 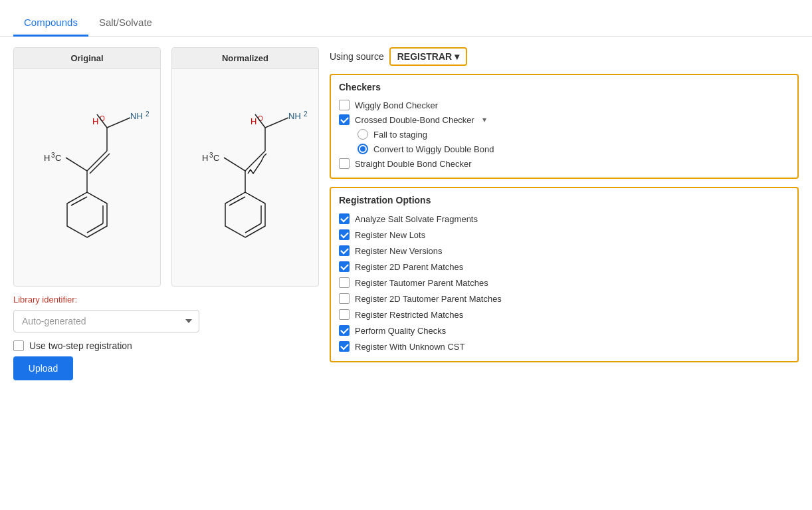 What do you see at coordinates (564, 105) in the screenshot?
I see `wiggly-bond-checker-row: Wiggly Bond Checker` at bounding box center [564, 105].